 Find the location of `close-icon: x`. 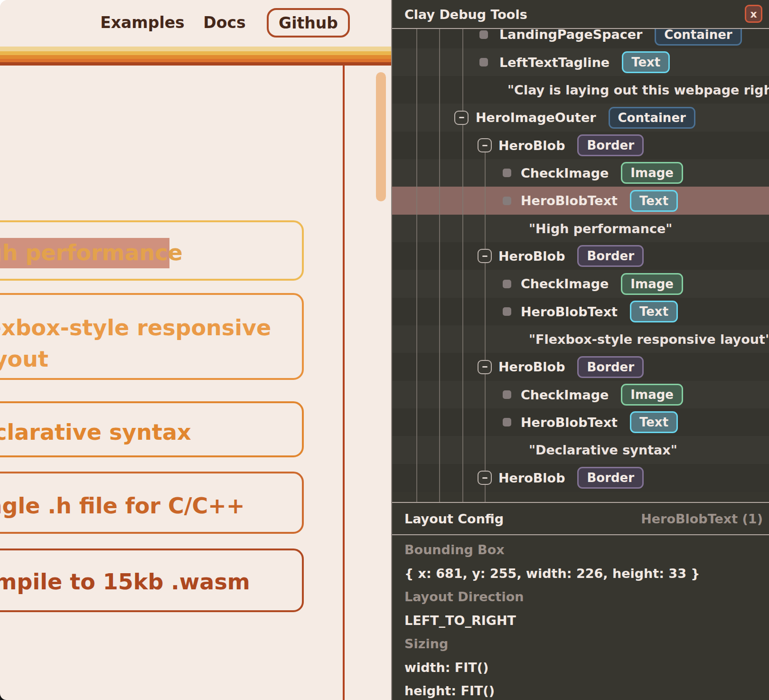

close-icon: x is located at coordinates (754, 14).